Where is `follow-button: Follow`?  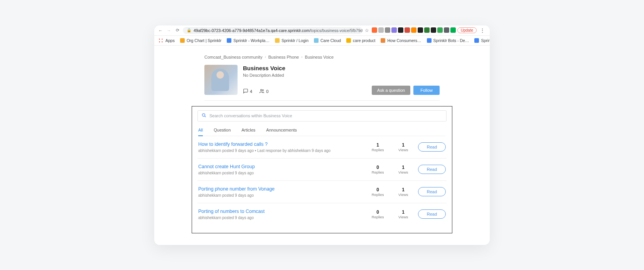
follow-button: Follow is located at coordinates (427, 90).